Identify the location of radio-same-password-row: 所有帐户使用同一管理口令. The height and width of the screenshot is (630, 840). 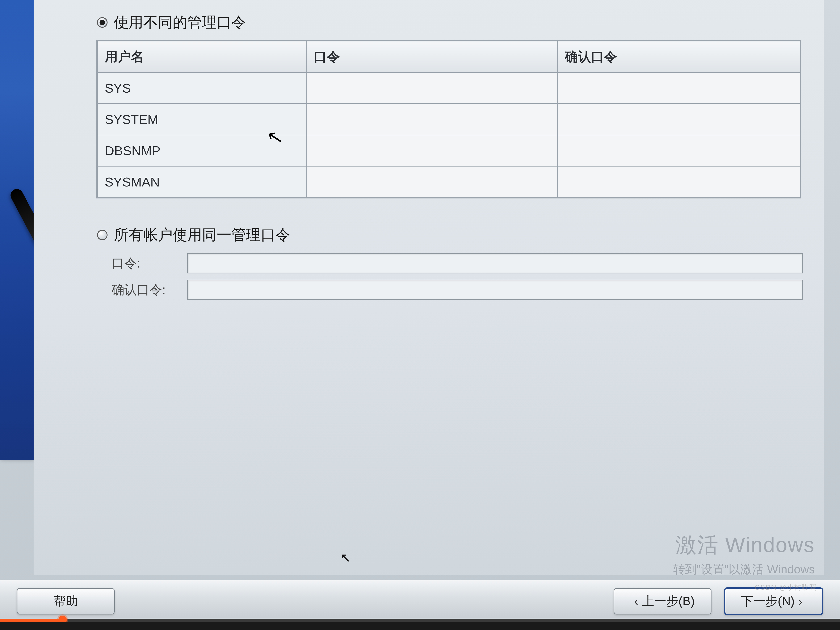
(450, 235).